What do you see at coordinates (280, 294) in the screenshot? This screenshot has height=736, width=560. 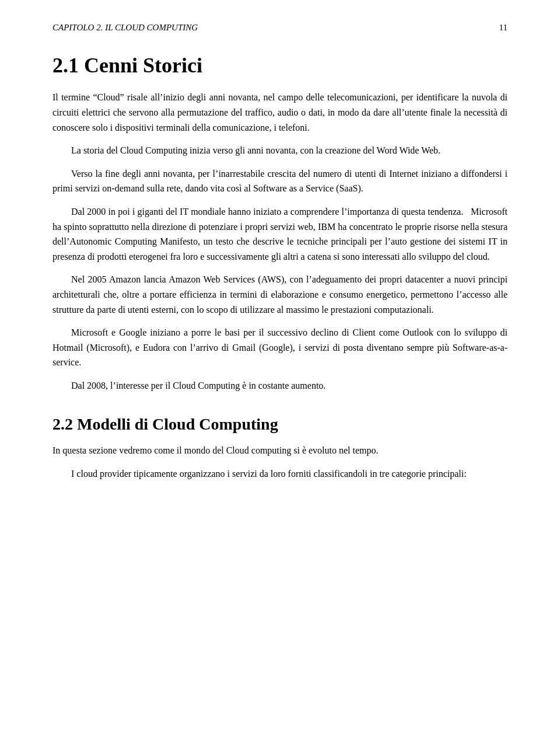 I see `paragraph-6: Nel 2005 Amazon lancia Amazon Web Servic…` at bounding box center [280, 294].